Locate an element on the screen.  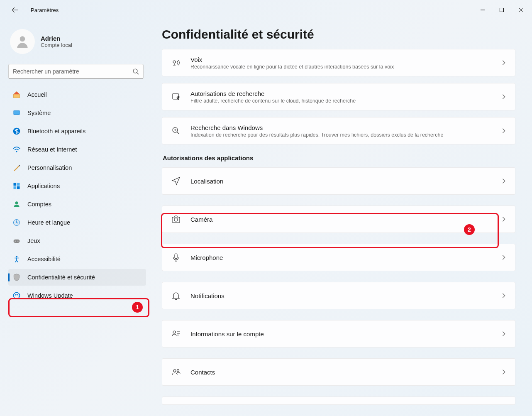
card-title: Contacts is located at coordinates (341, 372).